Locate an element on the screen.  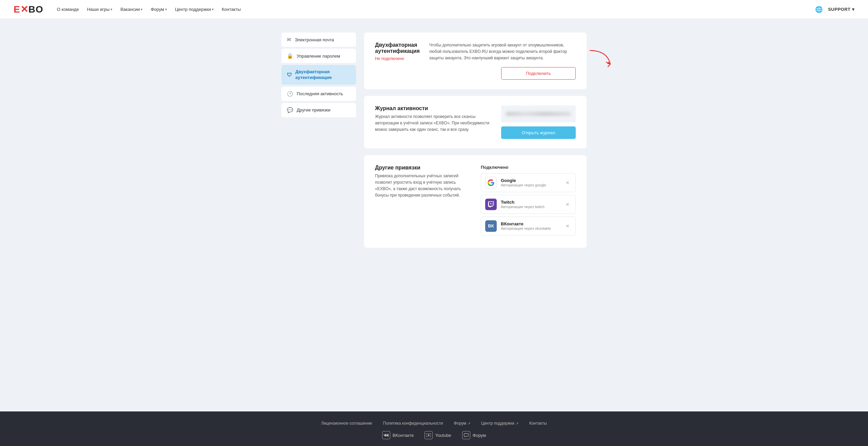
sidebar-item-email: ✉ Электронная почта is located at coordinates (319, 40).